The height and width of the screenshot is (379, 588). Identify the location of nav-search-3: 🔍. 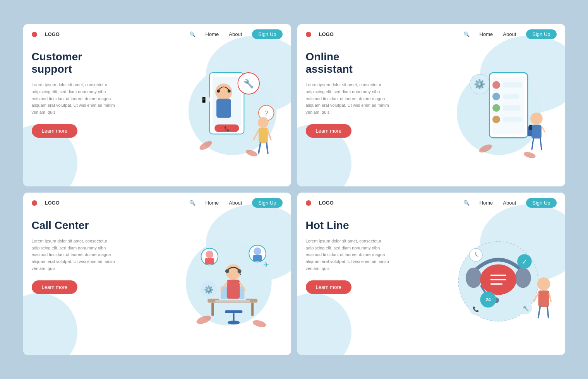
(192, 203).